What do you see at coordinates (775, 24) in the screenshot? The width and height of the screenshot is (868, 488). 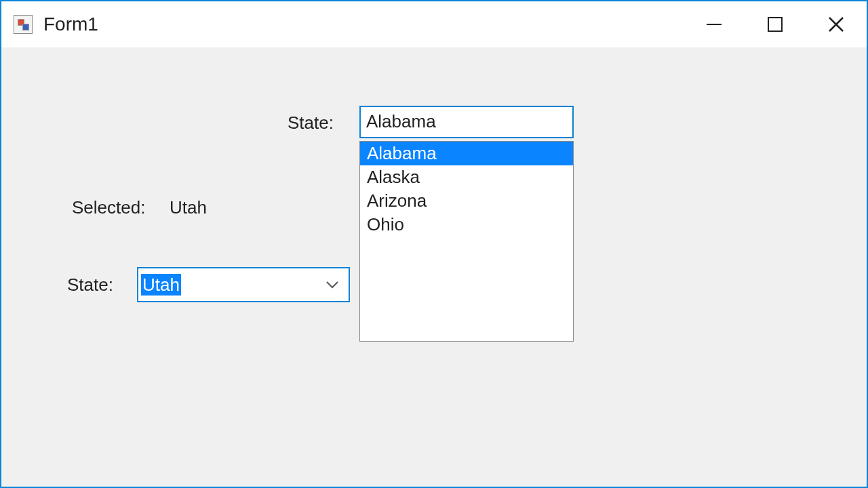 I see `window-controls` at bounding box center [775, 24].